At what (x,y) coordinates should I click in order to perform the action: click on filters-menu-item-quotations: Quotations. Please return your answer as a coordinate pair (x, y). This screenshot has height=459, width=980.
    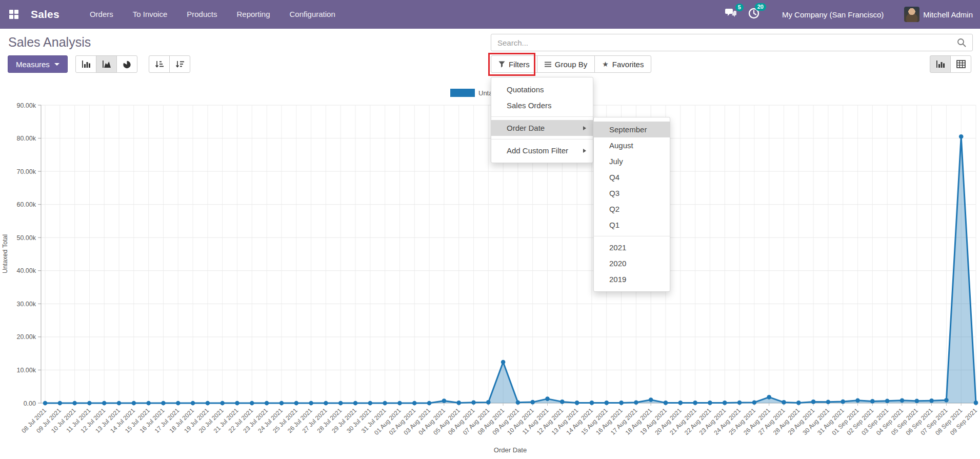
    Looking at the image, I should click on (542, 89).